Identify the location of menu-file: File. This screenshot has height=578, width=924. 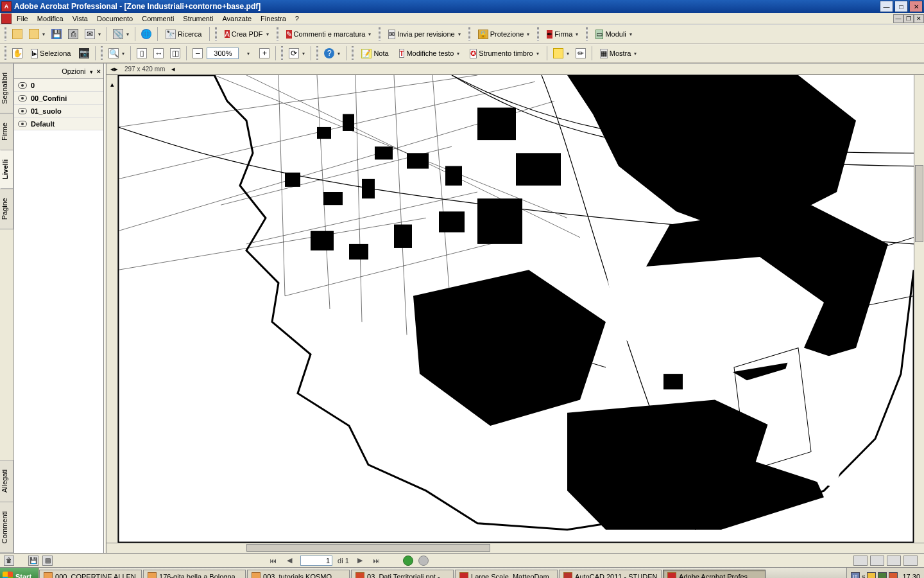
(22, 19).